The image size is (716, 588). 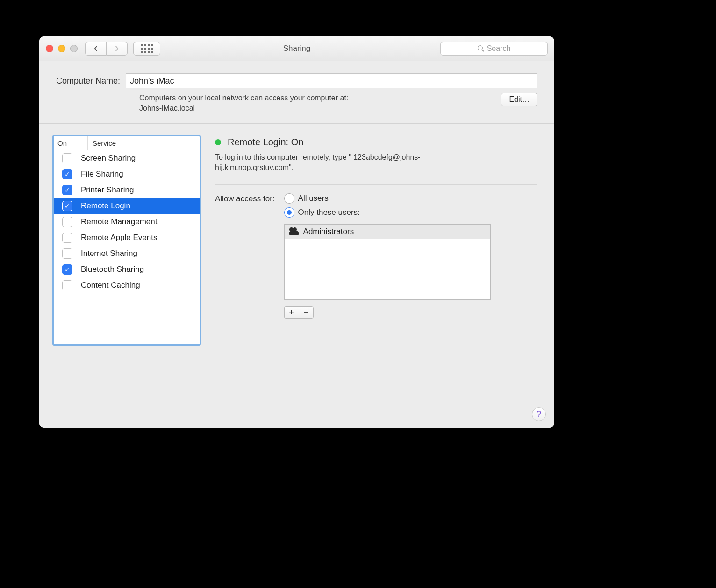 What do you see at coordinates (127, 254) in the screenshot?
I see `service-row: Internet Sharing` at bounding box center [127, 254].